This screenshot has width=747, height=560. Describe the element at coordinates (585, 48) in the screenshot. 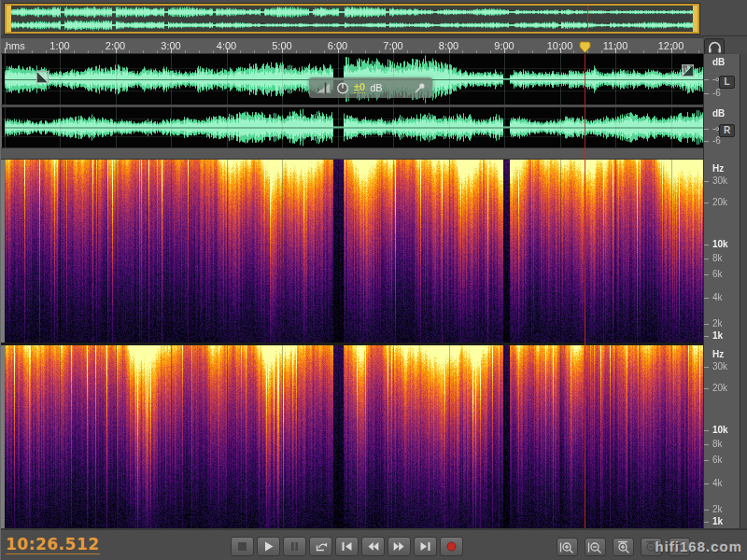

I see `playhead-marker` at that location.